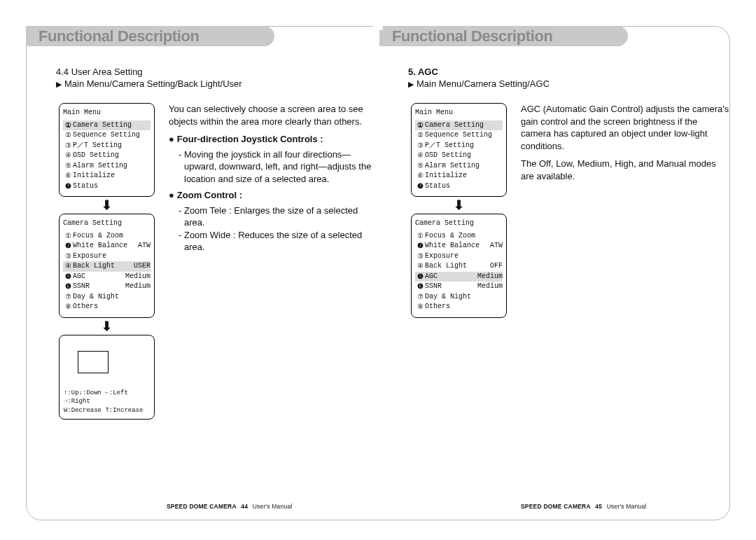 This screenshot has width=756, height=540. What do you see at coordinates (459, 247) in the screenshot?
I see `osd-menu-row: ❷White BalanceATW` at bounding box center [459, 247].